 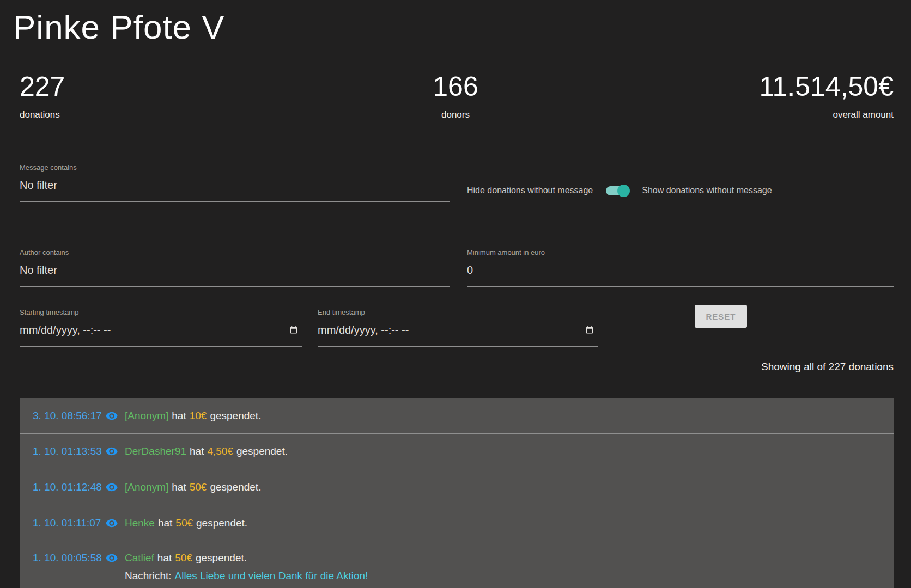 What do you see at coordinates (206, 451) in the screenshot?
I see `donation-text: DerDasher91 hat 4,50€ gespendet.` at bounding box center [206, 451].